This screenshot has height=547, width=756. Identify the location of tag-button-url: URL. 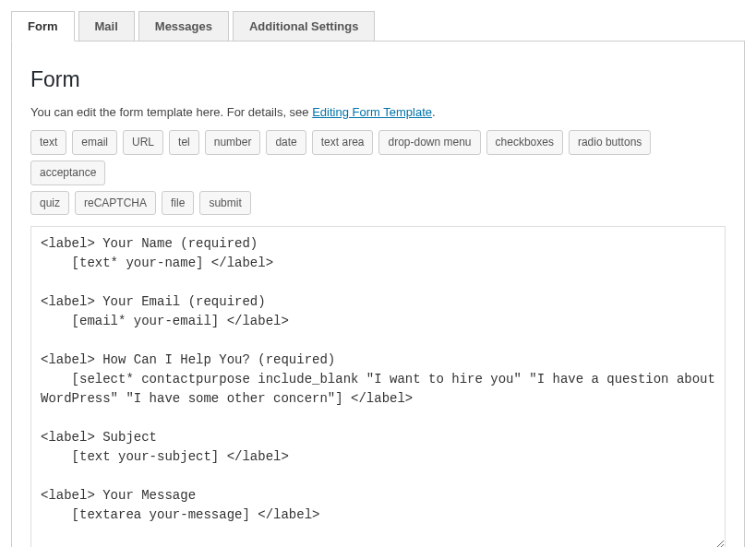
(143, 142).